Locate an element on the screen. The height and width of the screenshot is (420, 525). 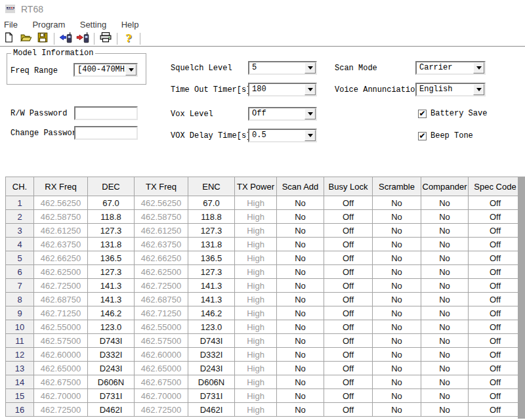
vox-level-select: Off is located at coordinates (282, 114).